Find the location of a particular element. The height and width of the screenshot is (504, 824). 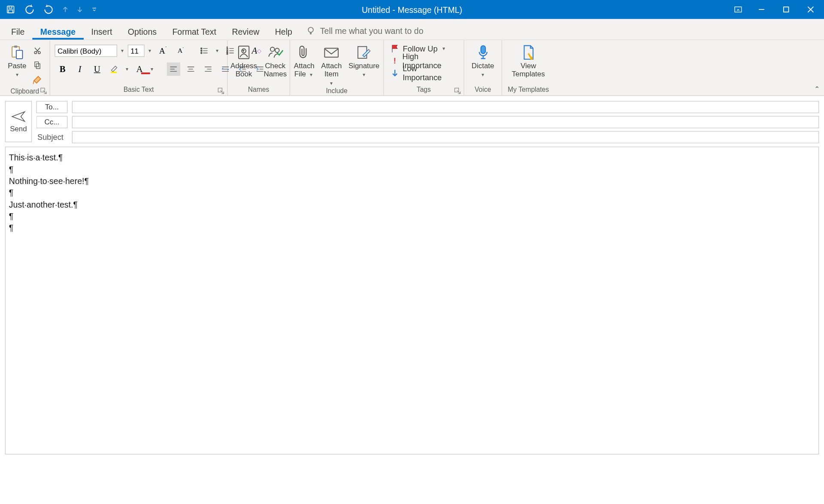

grow-font-button: Aˆ is located at coordinates (163, 51).